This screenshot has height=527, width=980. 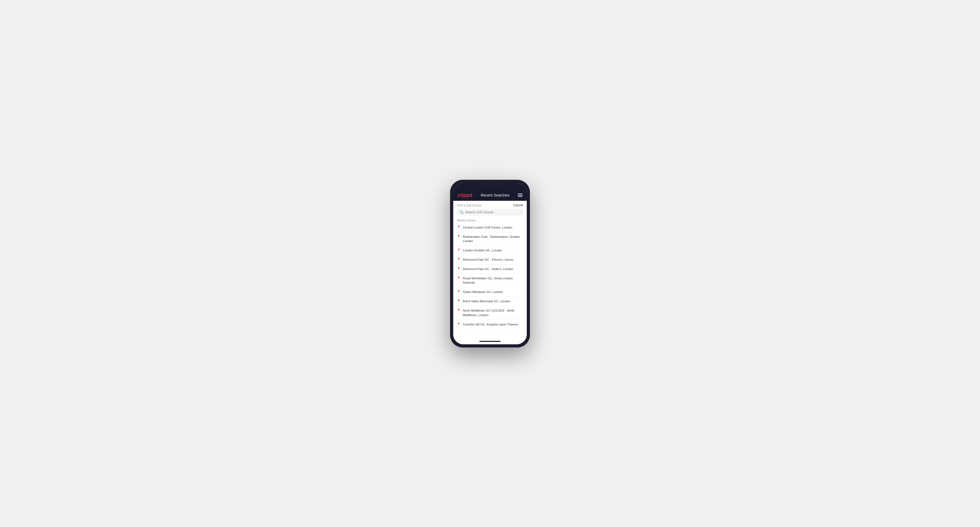 What do you see at coordinates (493, 281) in the screenshot?
I see `course-name: Royal Wimbledon GC, Great London Authori…` at bounding box center [493, 281].